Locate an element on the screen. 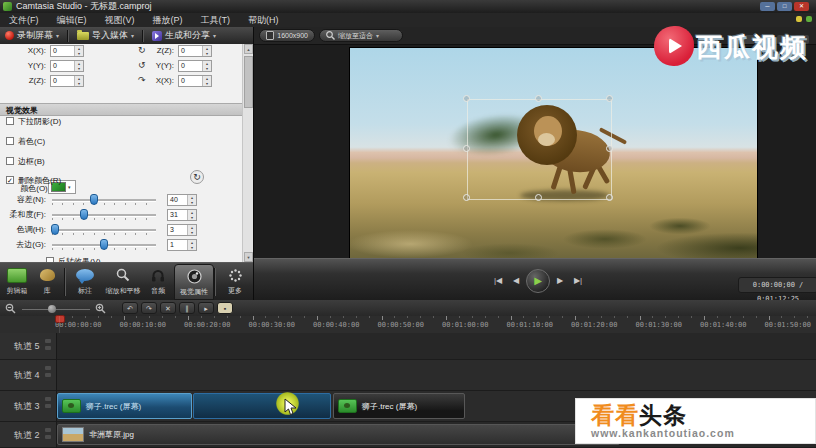 This screenshot has width=816, height=448. track-header-轨道3: 轨道 3 is located at coordinates (28, 406).